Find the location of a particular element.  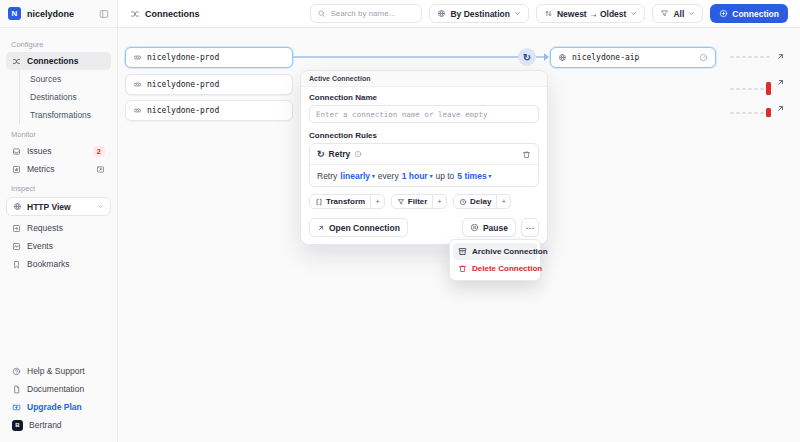

sidebar-item-user: B Bertrand is located at coordinates (58, 425).